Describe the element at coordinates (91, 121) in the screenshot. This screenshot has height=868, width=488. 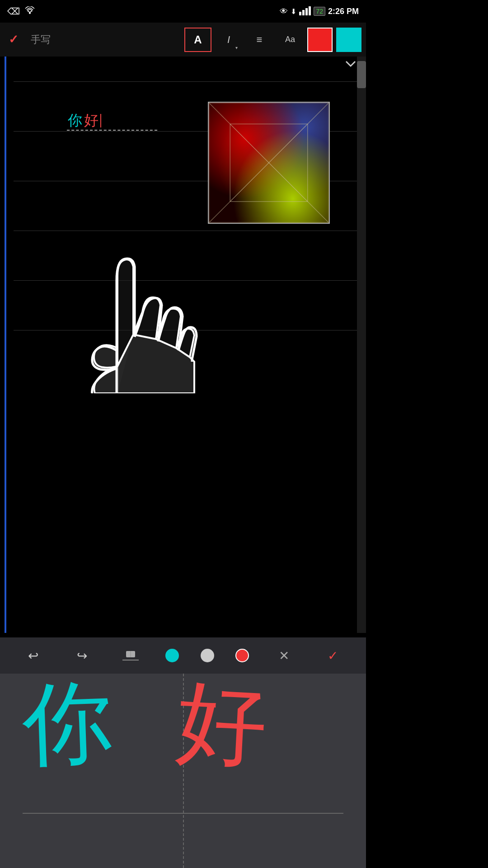
I see `canvas-char-hao: 好` at that location.